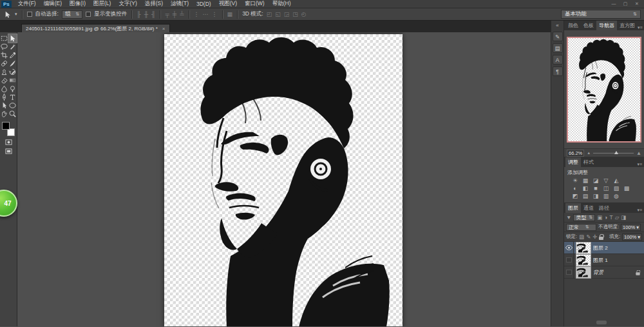 Image resolution: width=644 pixels, height=327 pixels. I want to click on blur-tool, so click(4, 89).